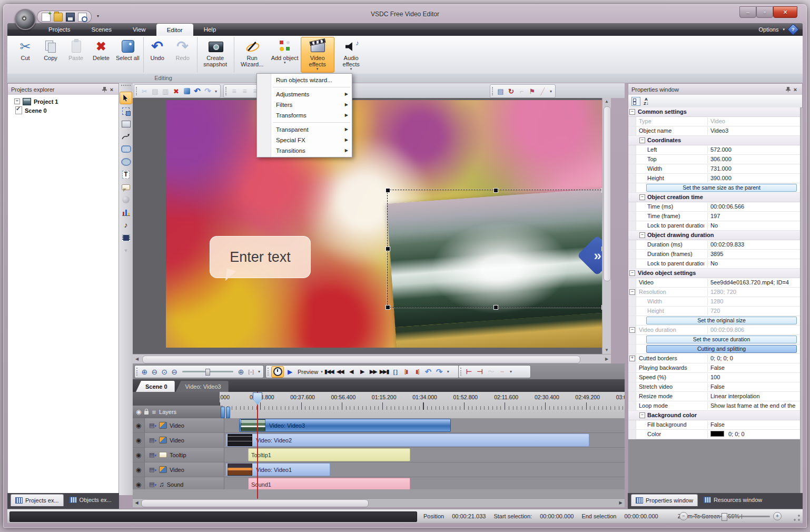 This screenshot has width=810, height=532. I want to click on ribbon-button: Select all, so click(127, 55).